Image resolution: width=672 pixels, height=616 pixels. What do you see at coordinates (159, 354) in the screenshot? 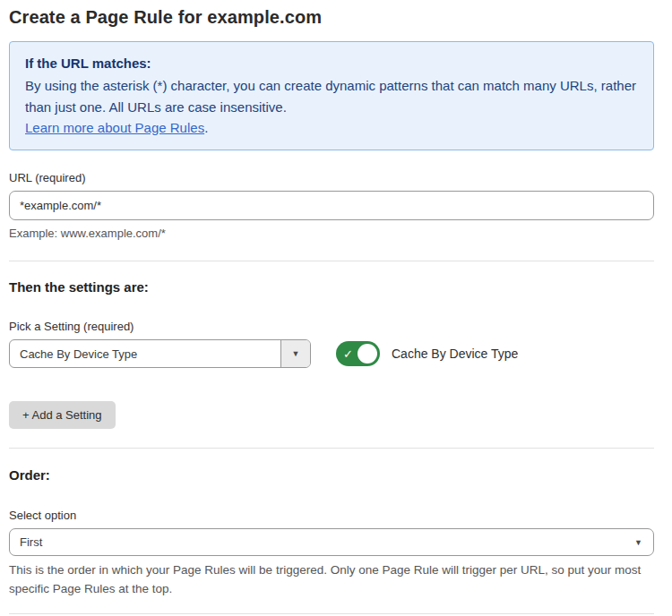
I see `setting-select: Cache By Device Type ▼` at bounding box center [159, 354].